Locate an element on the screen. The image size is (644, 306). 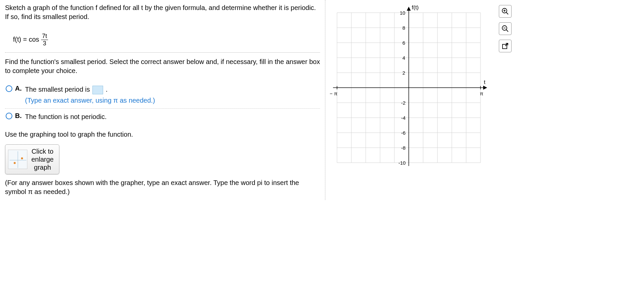
svg-text: -6 is located at coordinates (403, 133).